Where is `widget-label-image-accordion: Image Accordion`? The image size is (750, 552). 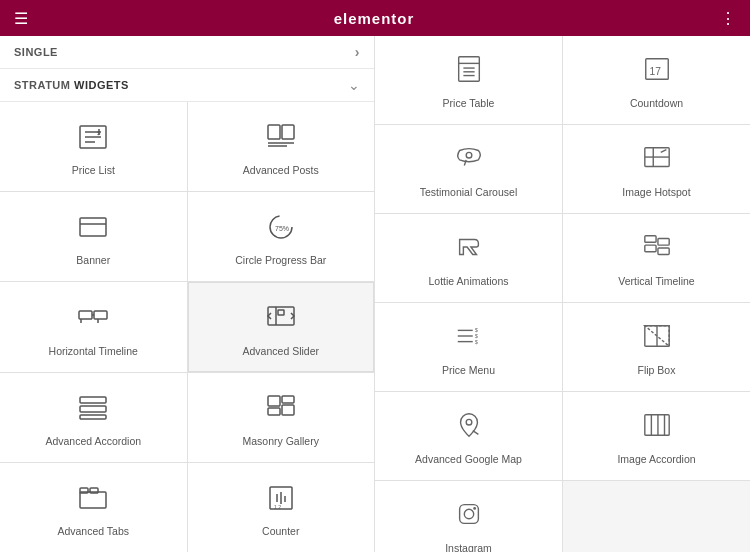 widget-label-image-accordion: Image Accordion is located at coordinates (656, 460).